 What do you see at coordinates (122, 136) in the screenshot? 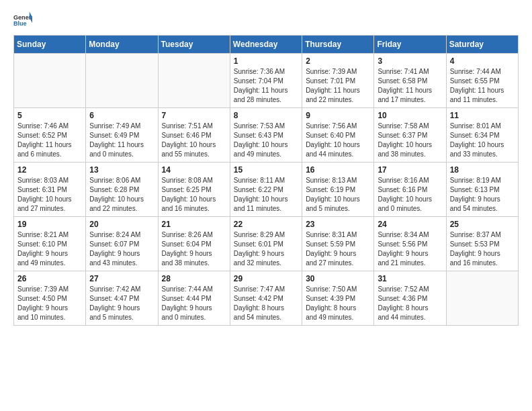
I see `calendar-cell: 6Sunrise: 7:49 AM Sunset: 6:49 PM Daylig…` at bounding box center [122, 136].